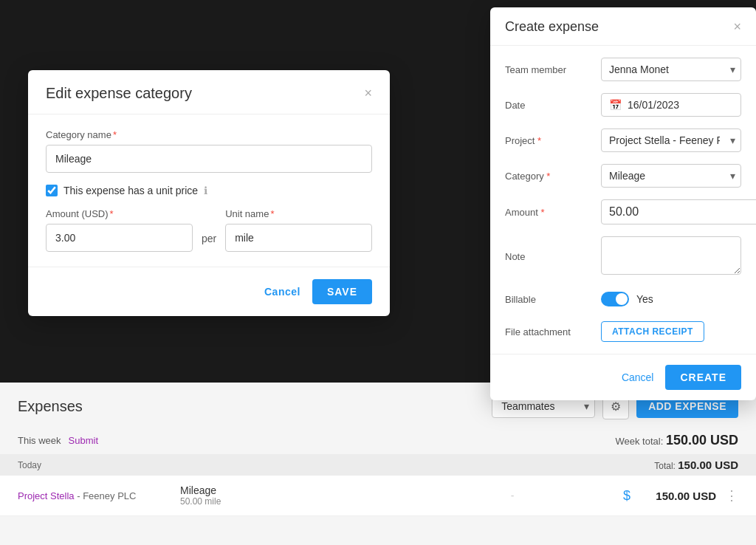  What do you see at coordinates (671, 69) in the screenshot?
I see `team-member-select-wrapper: Jenna Monet` at bounding box center [671, 69].